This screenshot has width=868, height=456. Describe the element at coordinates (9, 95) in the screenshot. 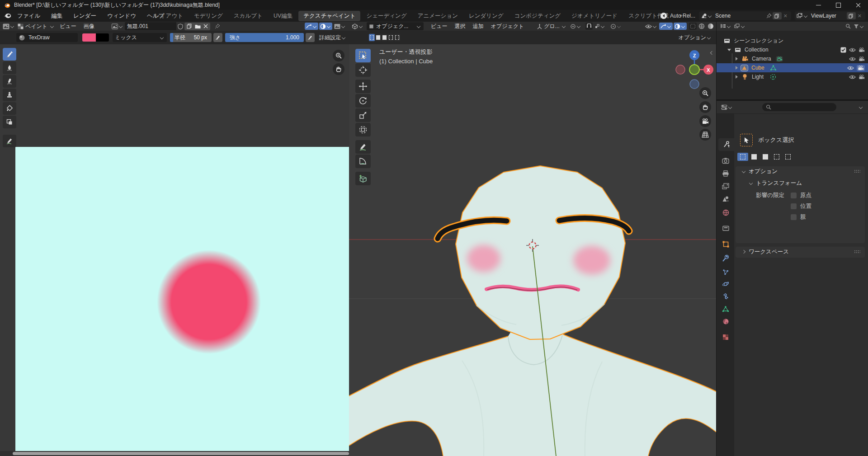

I see `tool-clone` at that location.